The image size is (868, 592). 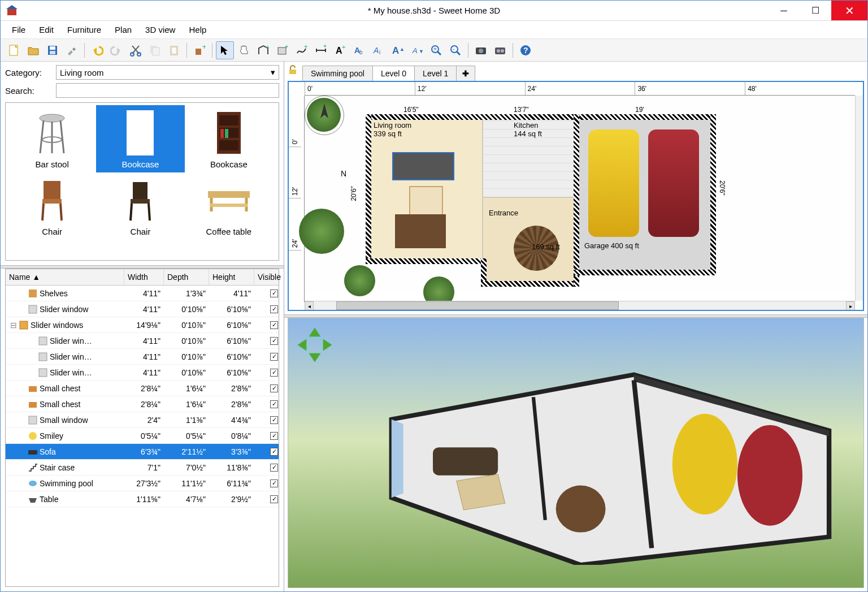 What do you see at coordinates (198, 29) in the screenshot?
I see `menu-help: Help` at bounding box center [198, 29].